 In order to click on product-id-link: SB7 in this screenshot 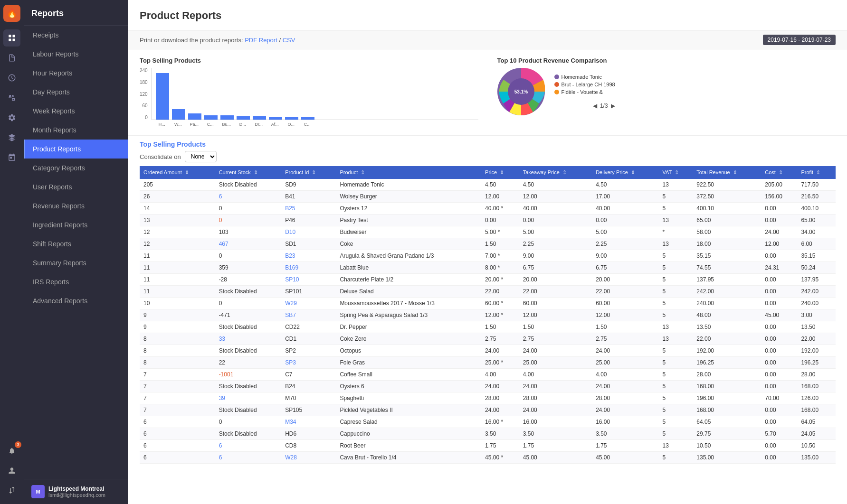, I will do `click(291, 315)`.